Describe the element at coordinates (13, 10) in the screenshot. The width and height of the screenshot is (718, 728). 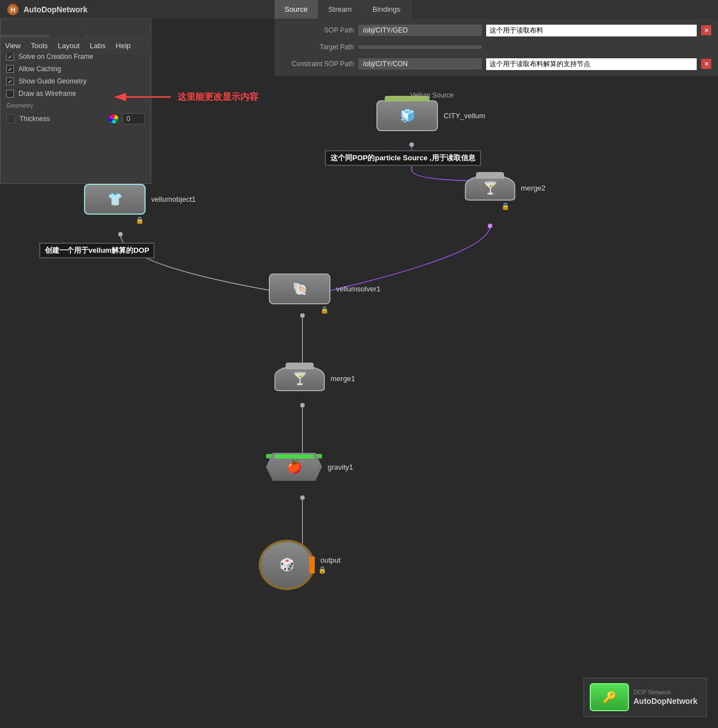
I see `svg-text: H` at that location.